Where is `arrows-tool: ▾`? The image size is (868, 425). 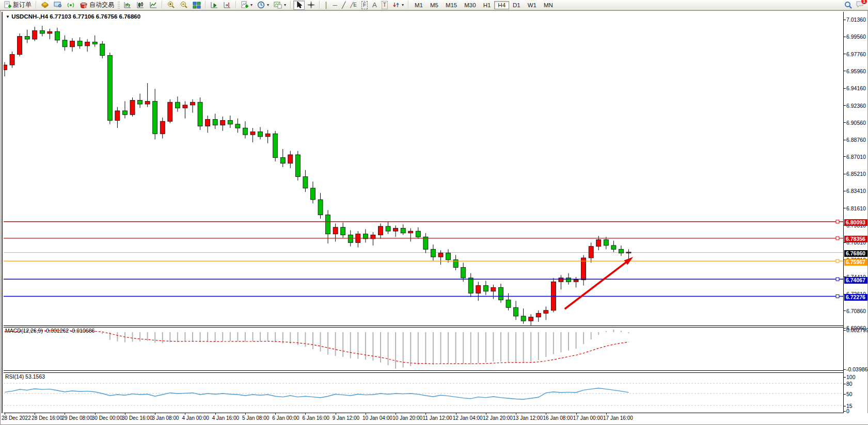 arrows-tool: ▾ is located at coordinates (398, 5).